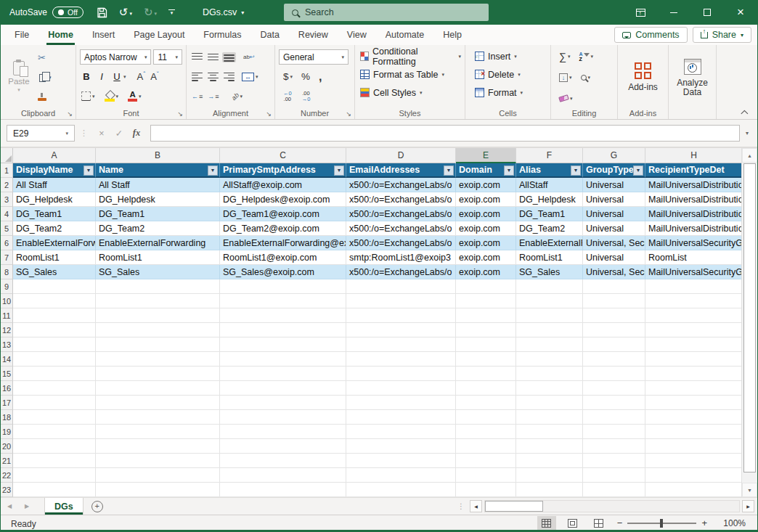 The image size is (758, 532). I want to click on fill-color-button: ▾, so click(112, 97).